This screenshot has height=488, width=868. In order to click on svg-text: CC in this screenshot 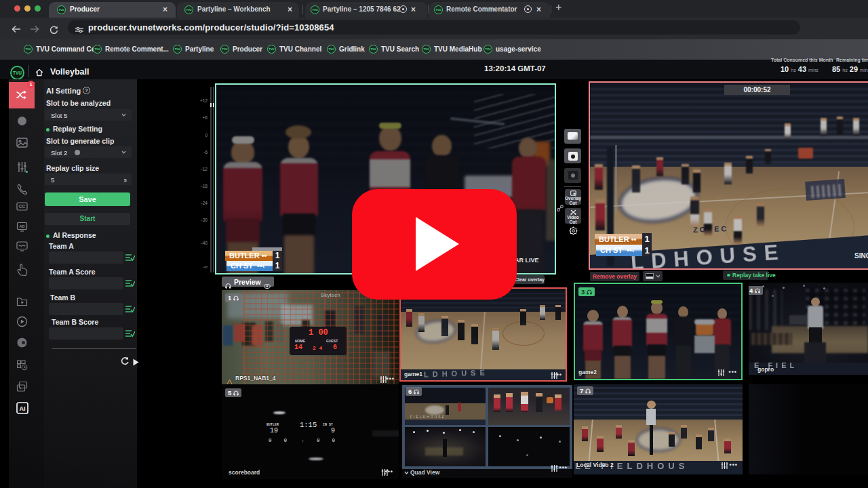, I will do `click(22, 206)`.